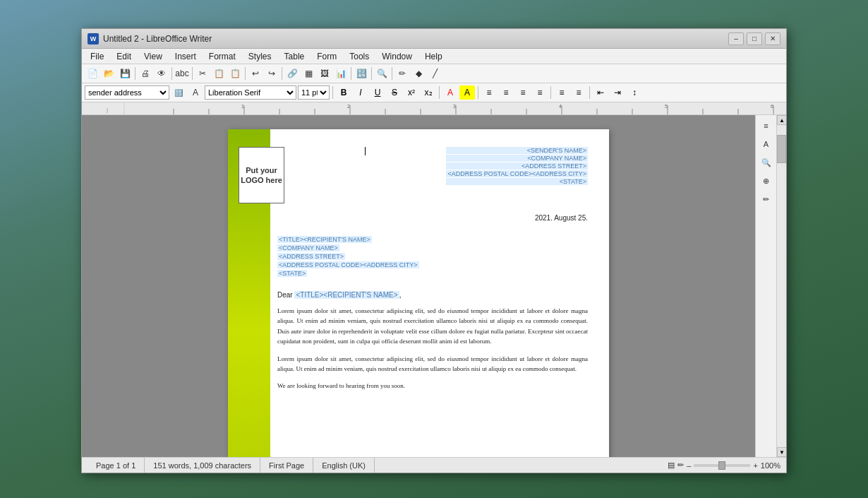  Describe the element at coordinates (361, 93) in the screenshot. I see `italic-button: I` at that location.